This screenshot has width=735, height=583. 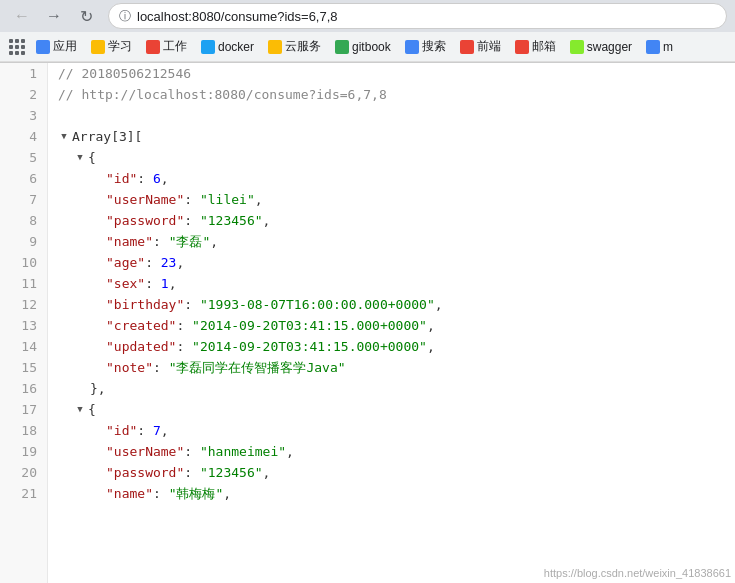 I want to click on line-num-21: 21, so click(x=18, y=494).